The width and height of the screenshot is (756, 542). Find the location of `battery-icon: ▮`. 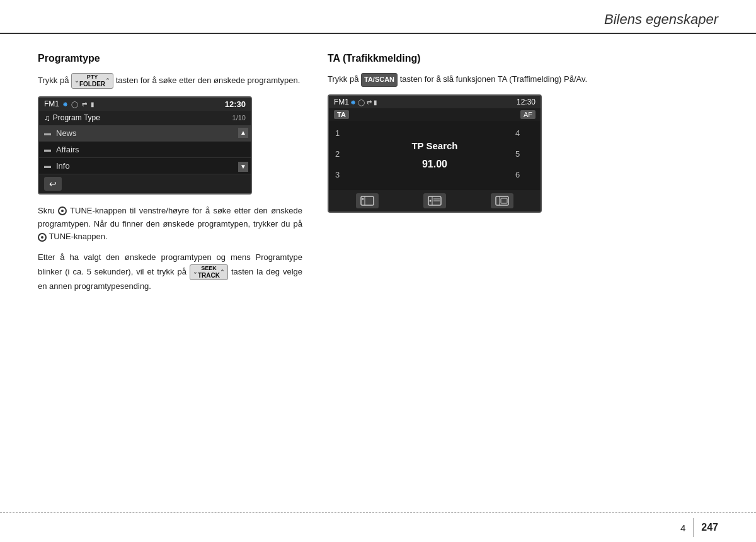

battery-icon: ▮ is located at coordinates (93, 104).